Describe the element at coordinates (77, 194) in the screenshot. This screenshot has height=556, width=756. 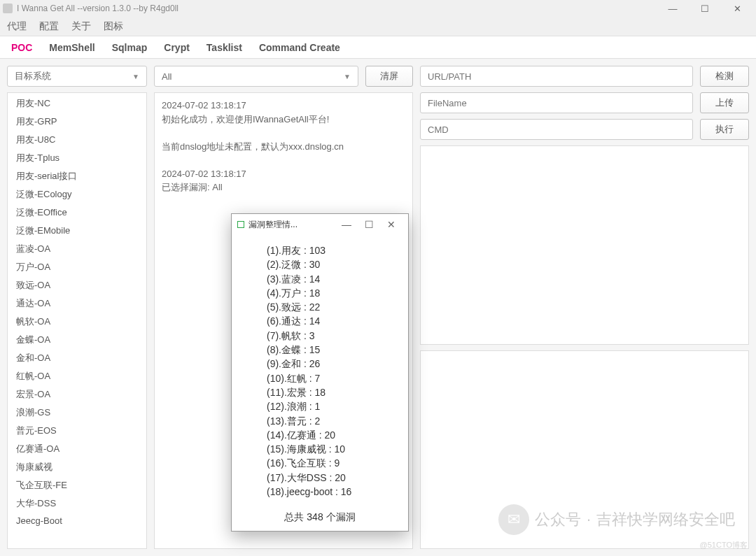
I see `sidebar-item: 泛微-ECology` at that location.